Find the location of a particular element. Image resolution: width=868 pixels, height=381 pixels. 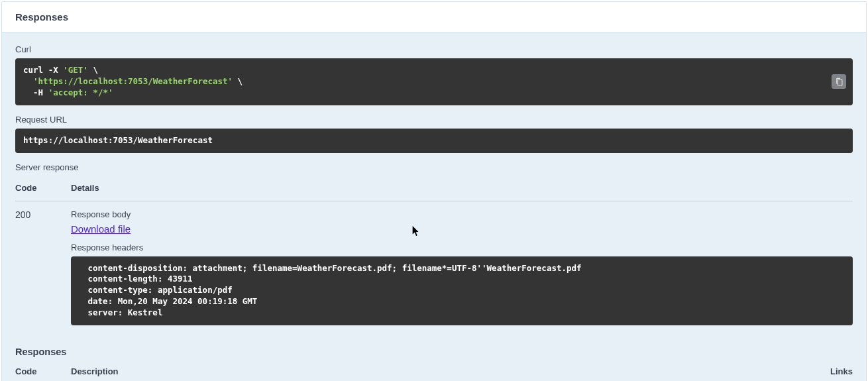

curl-code-block: curl -X 'GET' \ 'https://localhost:7053/… is located at coordinates (434, 82).